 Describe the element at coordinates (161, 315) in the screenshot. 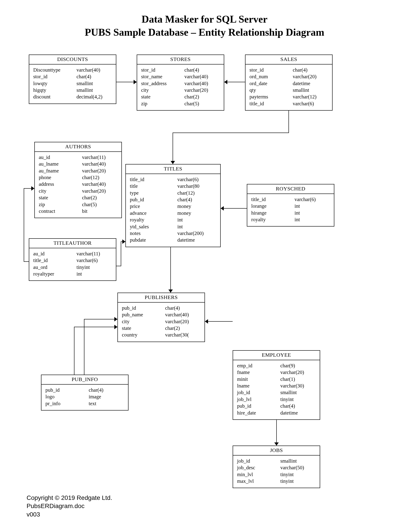

I see `column-row: pub_namevarchar(40)` at that location.